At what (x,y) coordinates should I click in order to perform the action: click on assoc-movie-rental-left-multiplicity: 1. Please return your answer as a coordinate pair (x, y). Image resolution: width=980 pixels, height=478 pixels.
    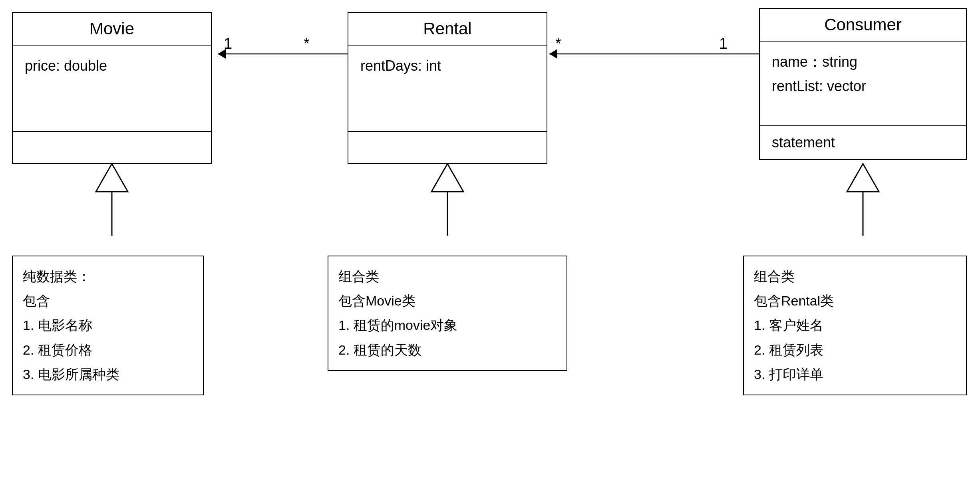
    Looking at the image, I should click on (228, 44).